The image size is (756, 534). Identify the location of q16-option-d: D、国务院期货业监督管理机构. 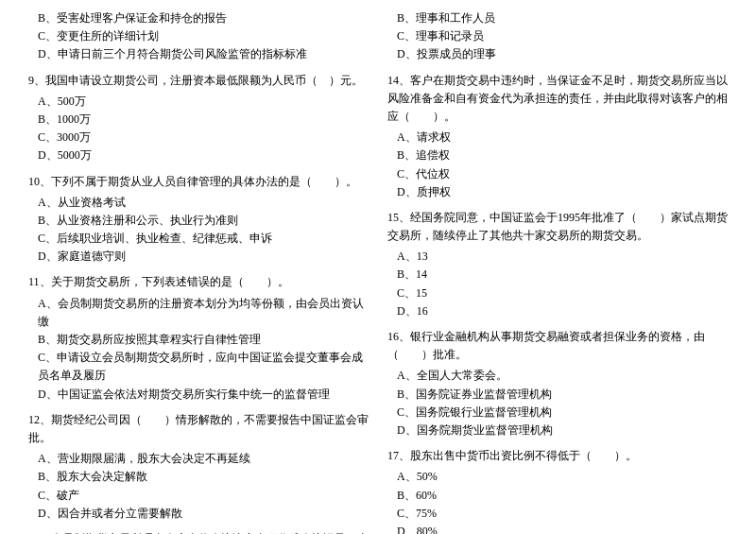
(562, 431).